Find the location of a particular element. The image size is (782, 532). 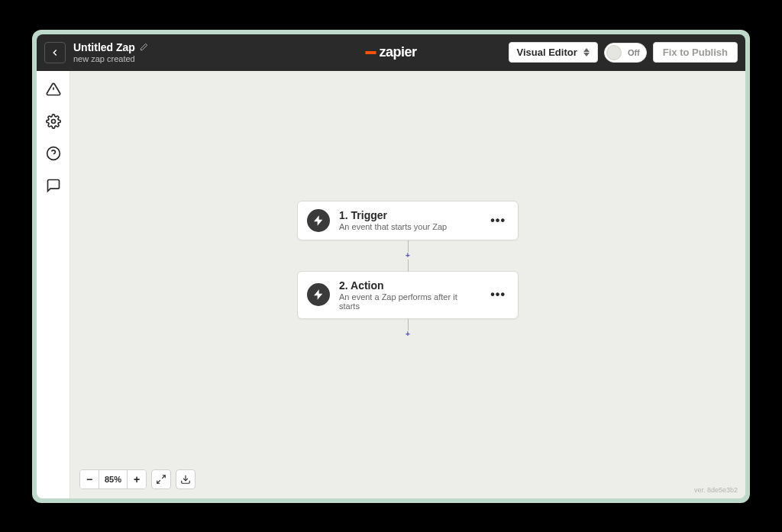

flow-container: 1. Trigger An event that starts your Zap… is located at coordinates (408, 269).